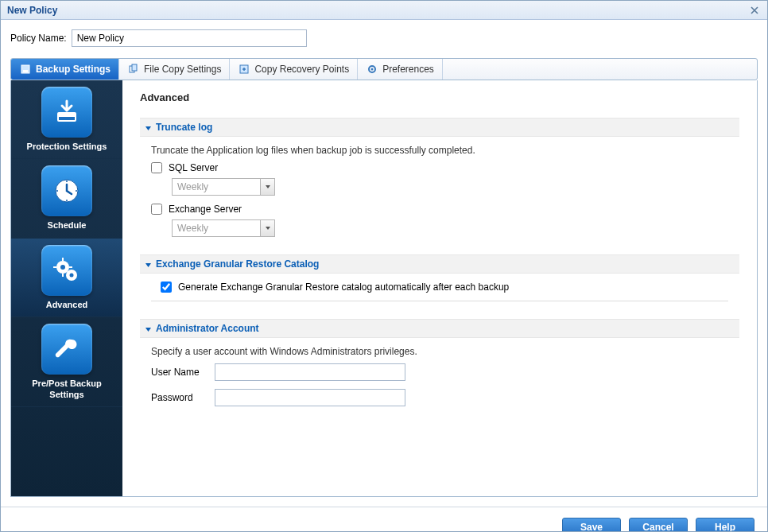  Describe the element at coordinates (192, 187) in the screenshot. I see `sql-period-value: Weekly` at that location.